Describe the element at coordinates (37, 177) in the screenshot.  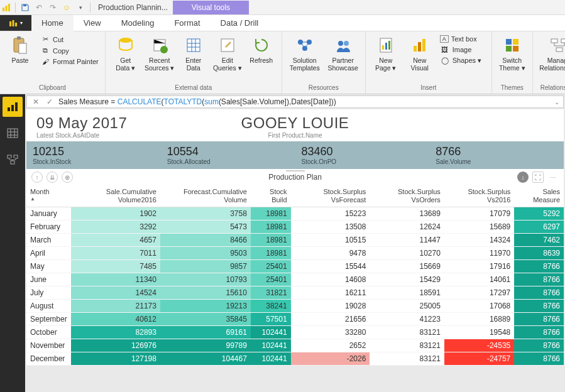
I see `drill-up-icon: ↑` at that location.